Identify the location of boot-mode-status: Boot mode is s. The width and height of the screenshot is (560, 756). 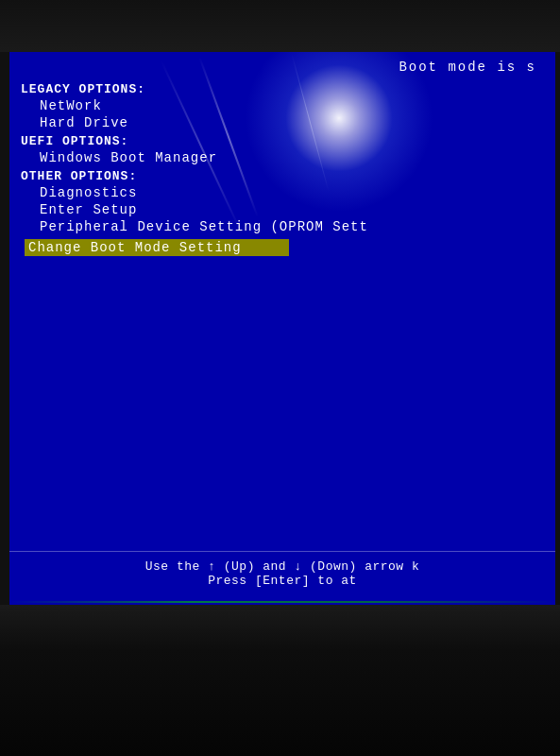
(282, 67).